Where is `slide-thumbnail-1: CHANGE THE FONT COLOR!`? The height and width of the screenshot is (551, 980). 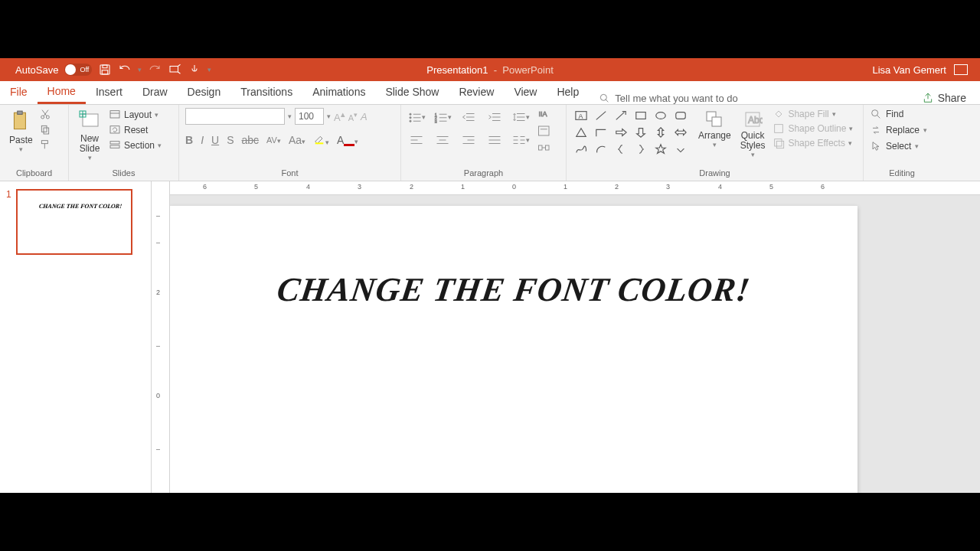
slide-thumbnail-1: CHANGE THE FONT COLOR! is located at coordinates (74, 222).